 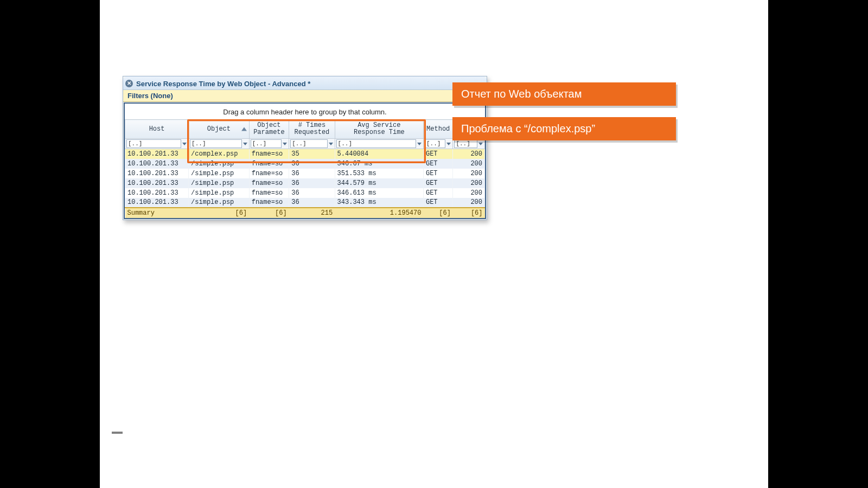 What do you see at coordinates (305, 193) in the screenshot?
I see `table-row: 10.100.201.33/simple.pspfname=so36346.61…` at bounding box center [305, 193].